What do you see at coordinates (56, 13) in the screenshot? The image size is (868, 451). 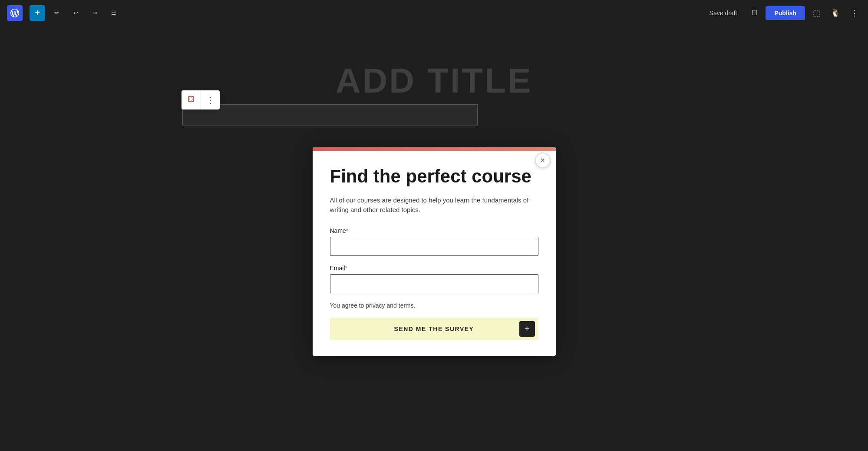 I see `pencil-icon: ✏` at bounding box center [56, 13].